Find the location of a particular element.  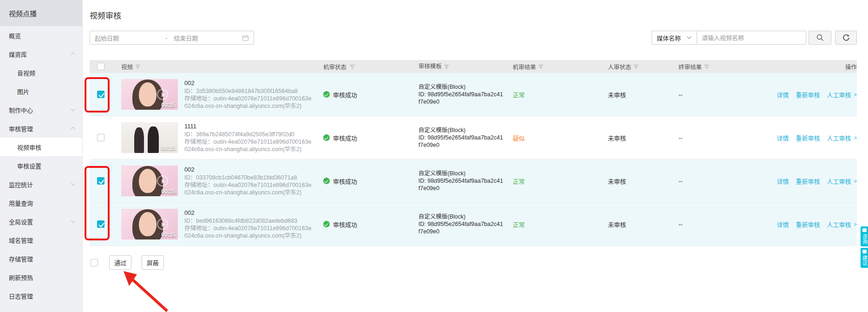

select-all-checkbox is located at coordinates (101, 66).